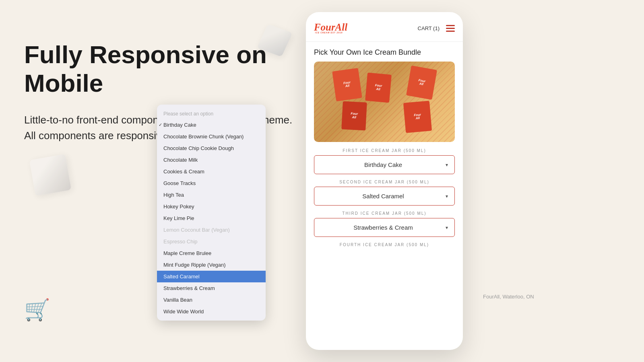  I want to click on jar1-value: Birthday Cake, so click(383, 165).